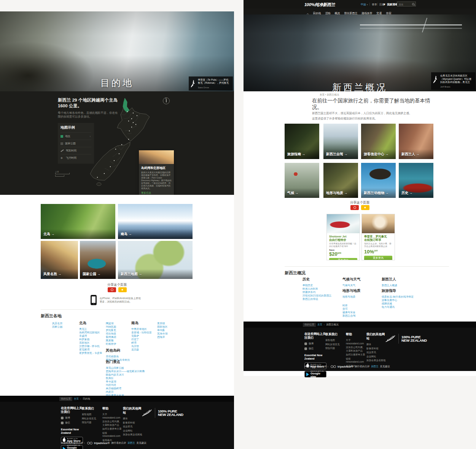  Describe the element at coordinates (93, 342) in the screenshot. I see `text-link: 东部地区` at that location.